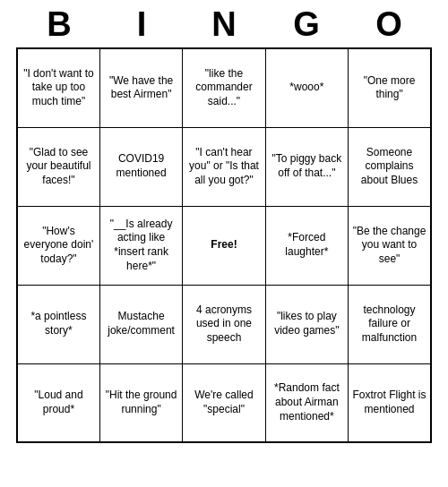 Image resolution: width=448 pixels, height=487 pixels. Describe the element at coordinates (390, 245) in the screenshot. I see `grid-cell-r2-c4: "Be the change you want to see"` at that location.